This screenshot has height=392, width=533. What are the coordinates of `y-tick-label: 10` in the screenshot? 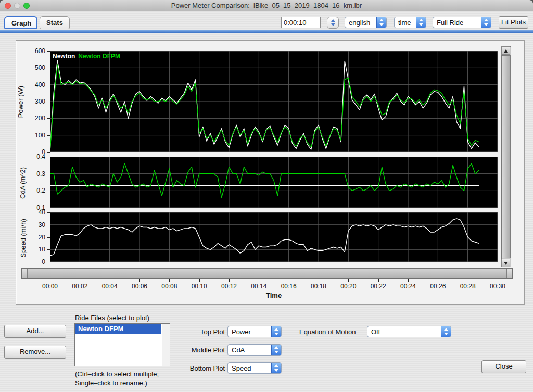 It's located at (31, 249).